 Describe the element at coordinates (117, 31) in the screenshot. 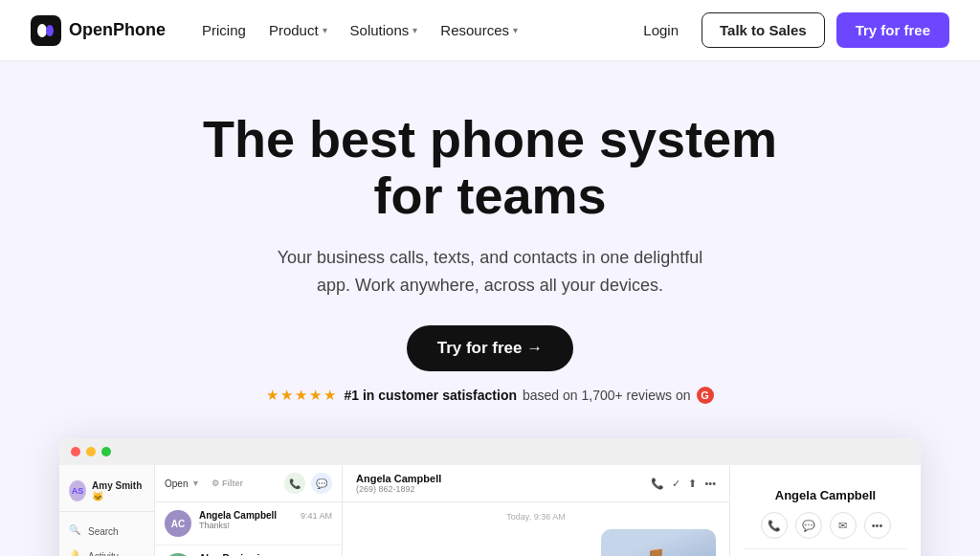

I see `logo-text: OpenPhone` at that location.